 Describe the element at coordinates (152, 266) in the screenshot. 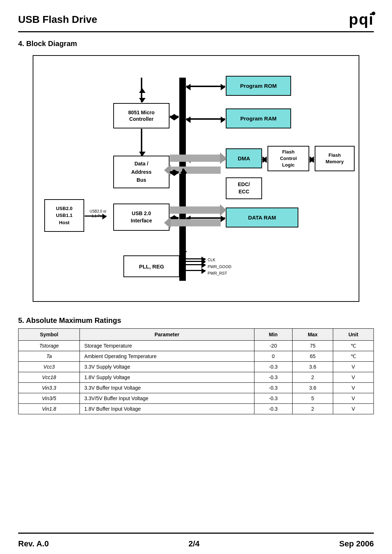

I see `pll-reg-box: PLL, REG` at that location.